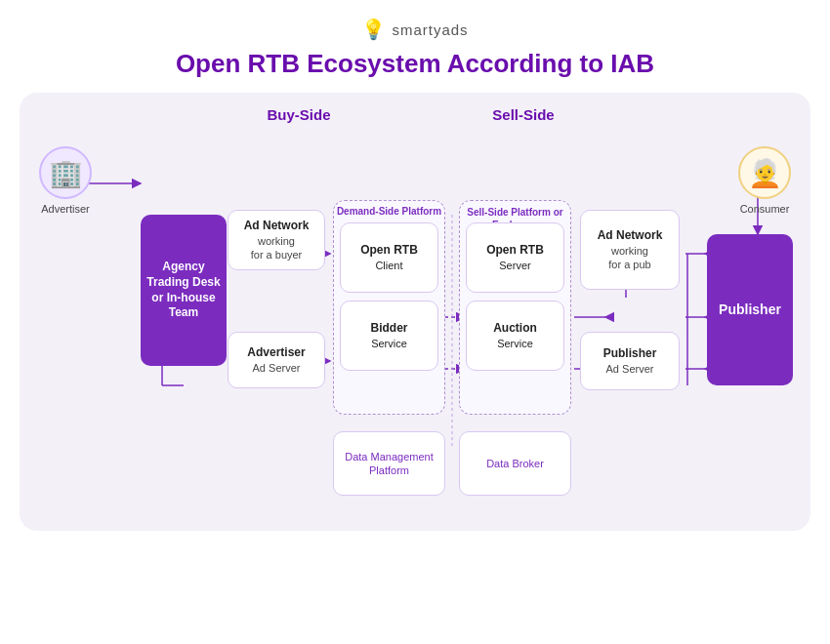  Describe the element at coordinates (516, 307) in the screenshot. I see `ssp-box: Sell-Side Platform or Exchange Open RTB …` at that location.